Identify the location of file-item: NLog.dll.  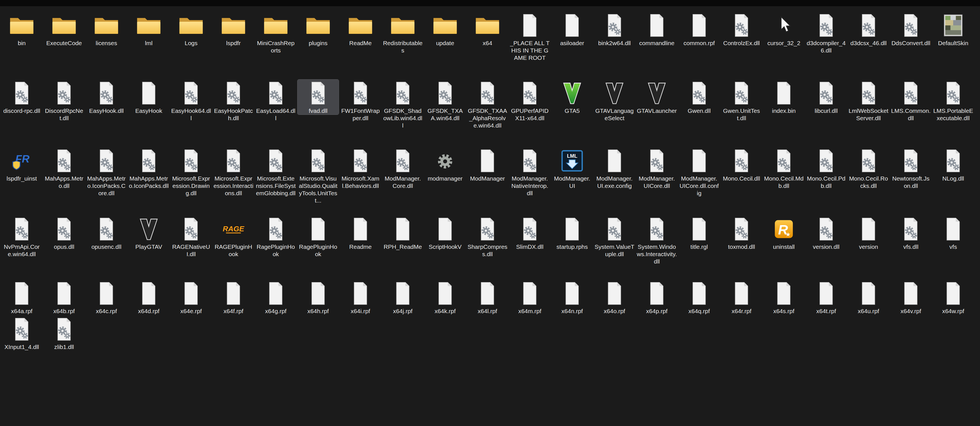
(953, 181).